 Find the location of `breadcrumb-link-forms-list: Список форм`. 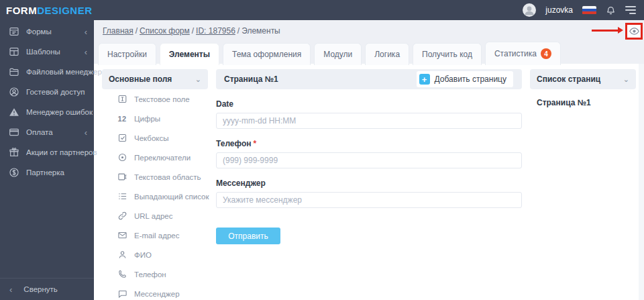

breadcrumb-link-forms-list: Список форм is located at coordinates (165, 31).